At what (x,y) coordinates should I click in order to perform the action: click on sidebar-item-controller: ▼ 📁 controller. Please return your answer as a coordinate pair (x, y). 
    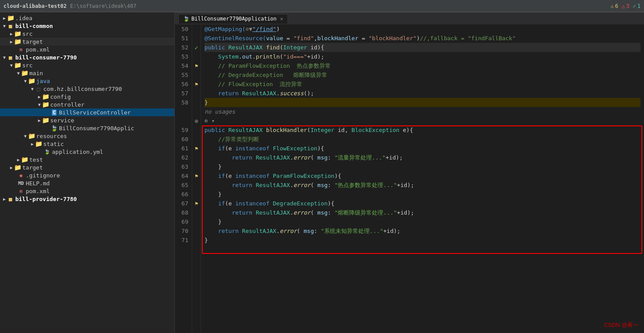
    Looking at the image, I should click on (87, 104).